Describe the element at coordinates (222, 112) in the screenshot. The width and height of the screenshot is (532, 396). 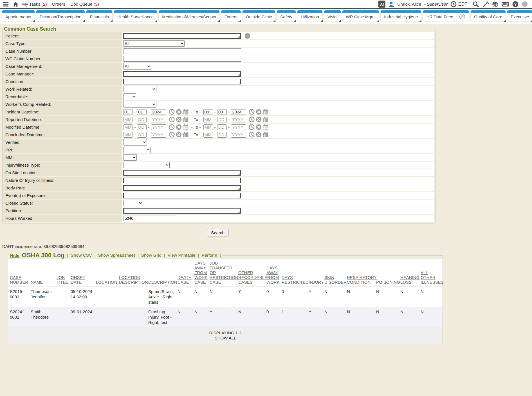
I see `incident-datetime-to-day` at that location.